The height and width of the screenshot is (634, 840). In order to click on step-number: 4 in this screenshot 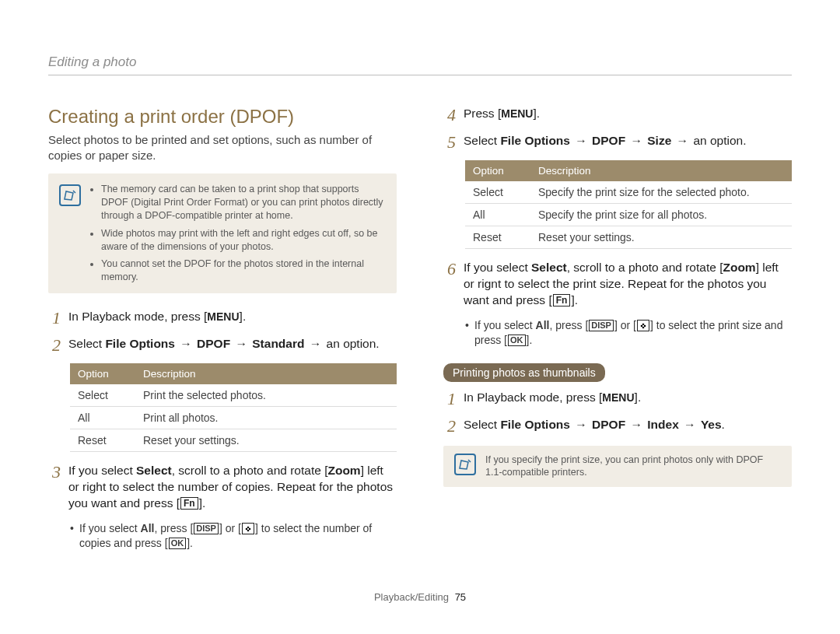, I will do `click(450, 115)`.